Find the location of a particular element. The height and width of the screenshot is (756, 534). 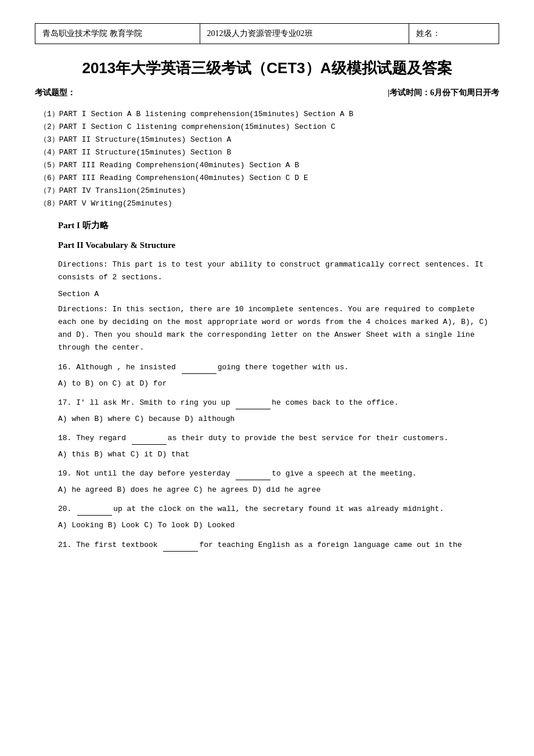

list-item: （3）PART II Structure(15minutes) Section … is located at coordinates (267, 139).